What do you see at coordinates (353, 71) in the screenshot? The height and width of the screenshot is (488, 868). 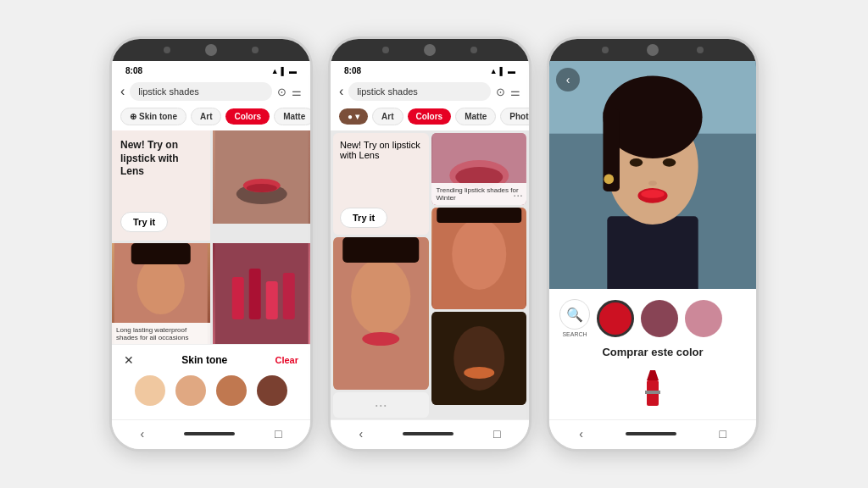 I see `phone2-time: 8:08` at bounding box center [353, 71].